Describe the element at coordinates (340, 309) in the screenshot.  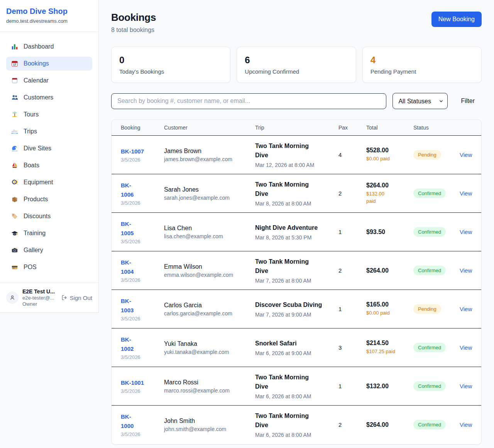
I see `pax-count: 1` at that location.